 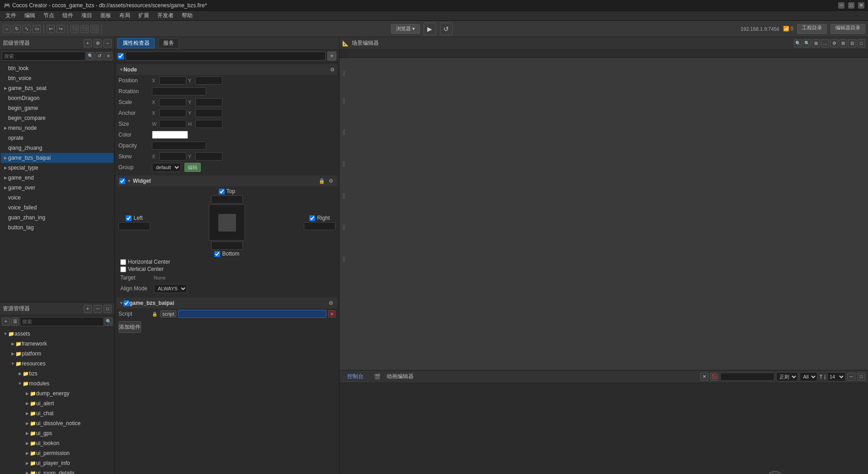 What do you see at coordinates (227, 70) in the screenshot?
I see `node-section-header: ▼ Node ⚙` at bounding box center [227, 70].